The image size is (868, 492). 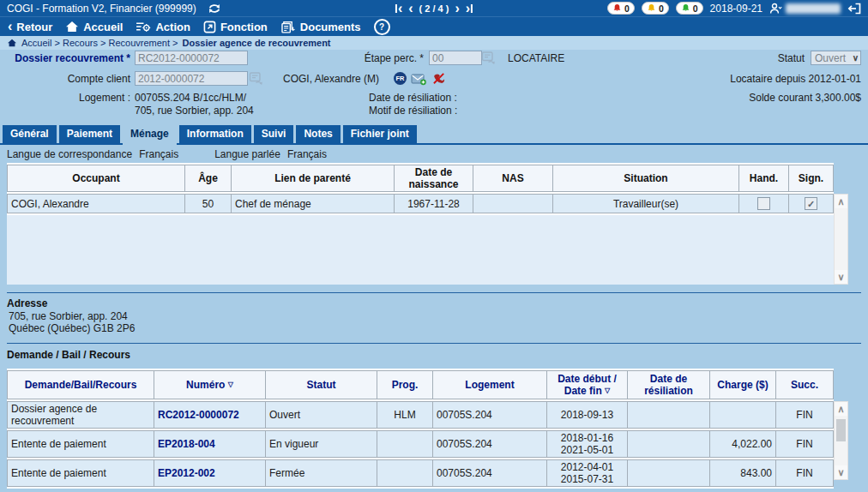 I want to click on logout-button, so click(x=854, y=9).